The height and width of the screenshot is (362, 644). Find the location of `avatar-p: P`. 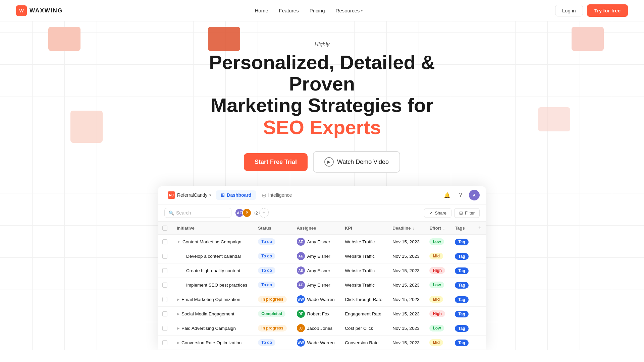

avatar-p: P is located at coordinates (247, 213).